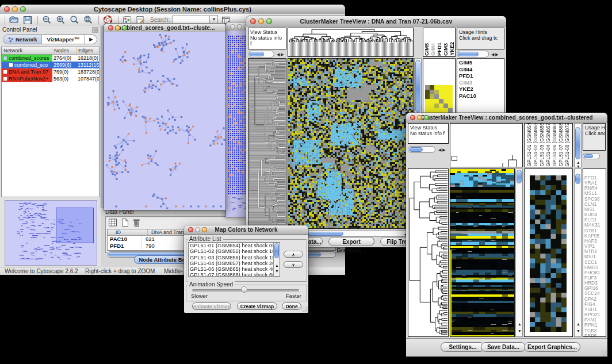 This screenshot has height=364, width=612. Describe the element at coordinates (212, 306) in the screenshot. I see `animate-vizmap-button: Animate Vizmap` at that location.